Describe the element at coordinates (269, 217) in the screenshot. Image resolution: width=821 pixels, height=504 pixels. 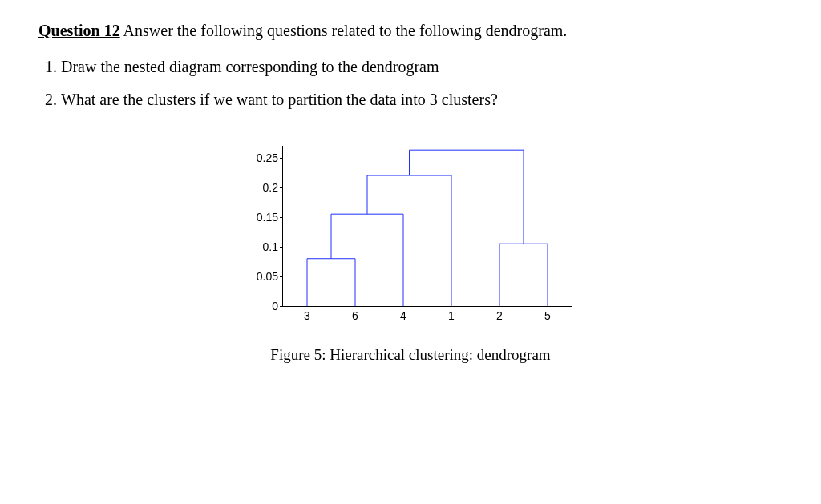
I see `ytick-label: 0.15` at that location.